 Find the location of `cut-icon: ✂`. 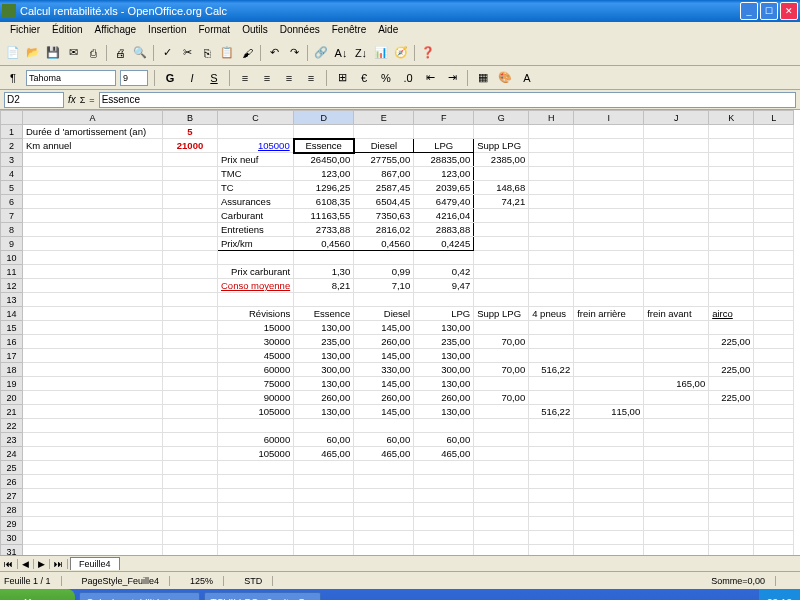

cut-icon: ✂ is located at coordinates (187, 53).